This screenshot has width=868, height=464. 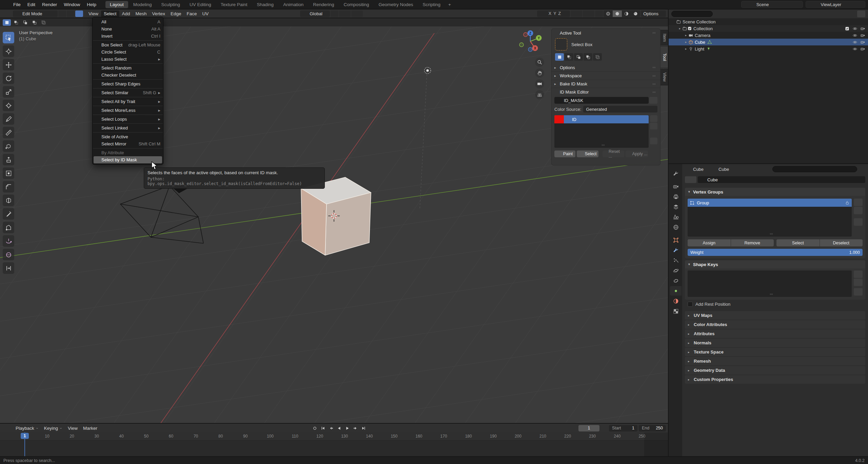 What do you see at coordinates (858, 202) in the screenshot?
I see `add-vertex-group-button` at bounding box center [858, 202].